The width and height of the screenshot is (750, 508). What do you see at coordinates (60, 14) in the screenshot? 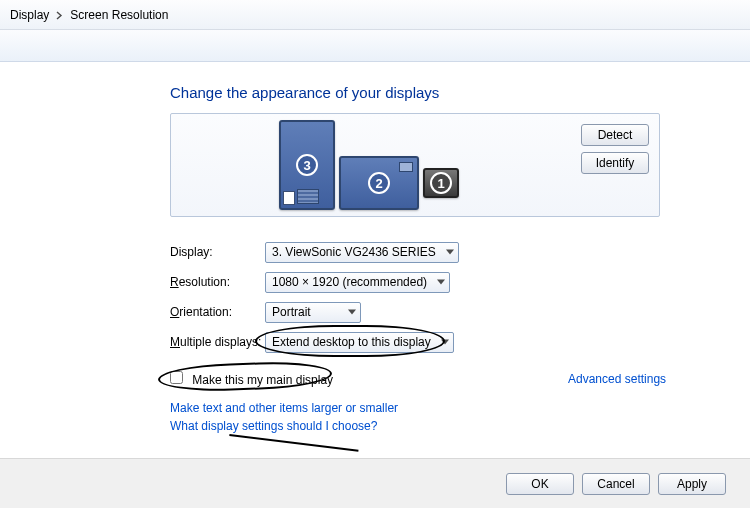
I see `breadcrumb-separator-icon` at bounding box center [60, 14].